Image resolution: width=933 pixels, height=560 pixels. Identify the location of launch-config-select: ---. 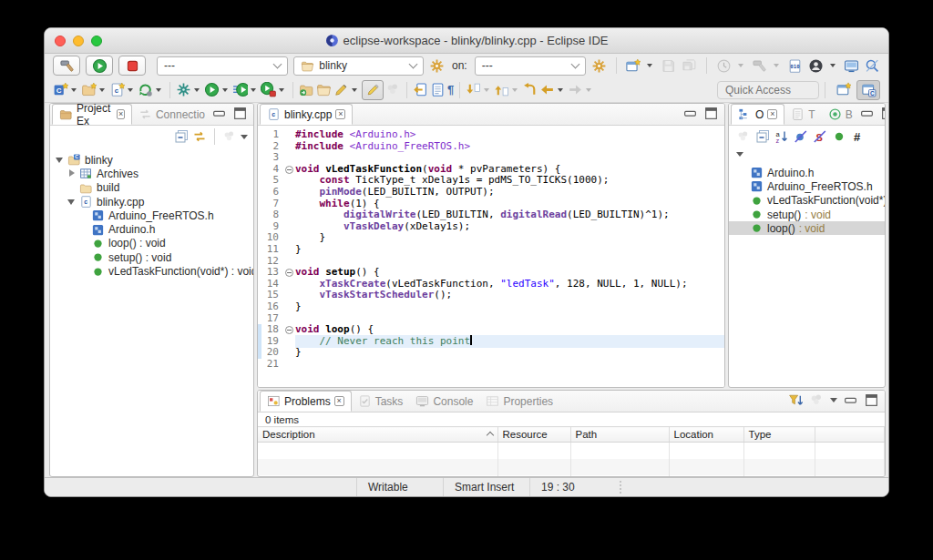
(222, 66).